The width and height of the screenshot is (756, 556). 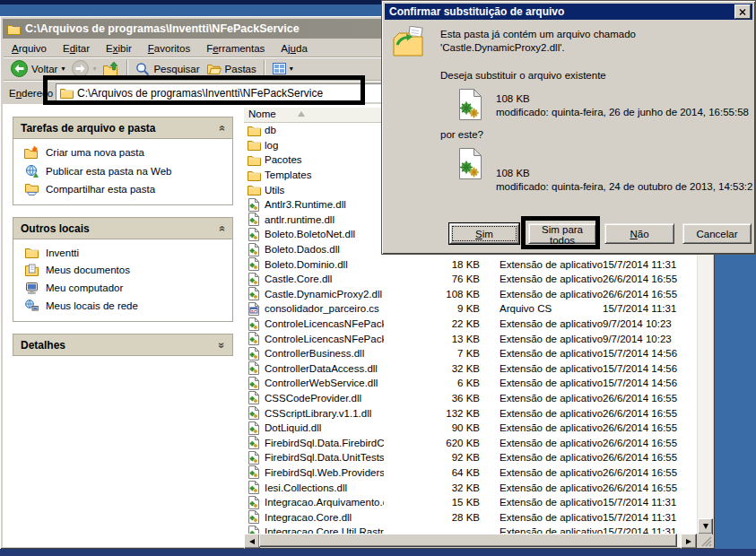 I want to click on column-header-name: Nome, so click(x=314, y=114).